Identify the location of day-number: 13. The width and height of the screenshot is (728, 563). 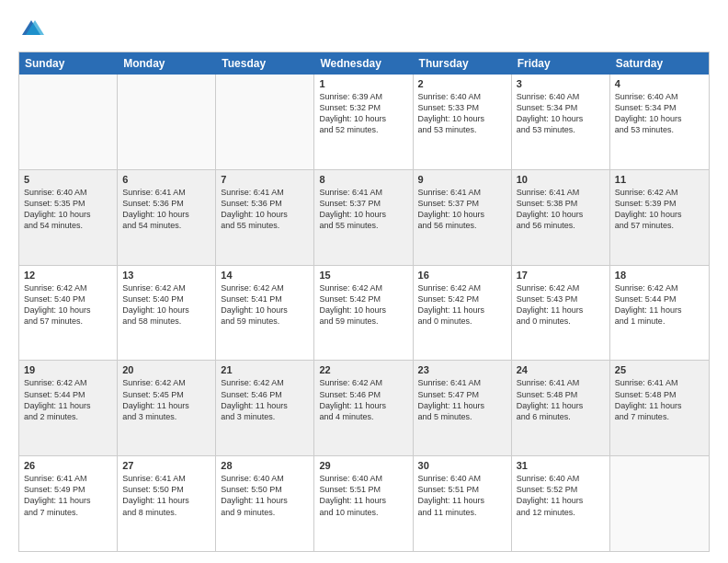
(166, 275).